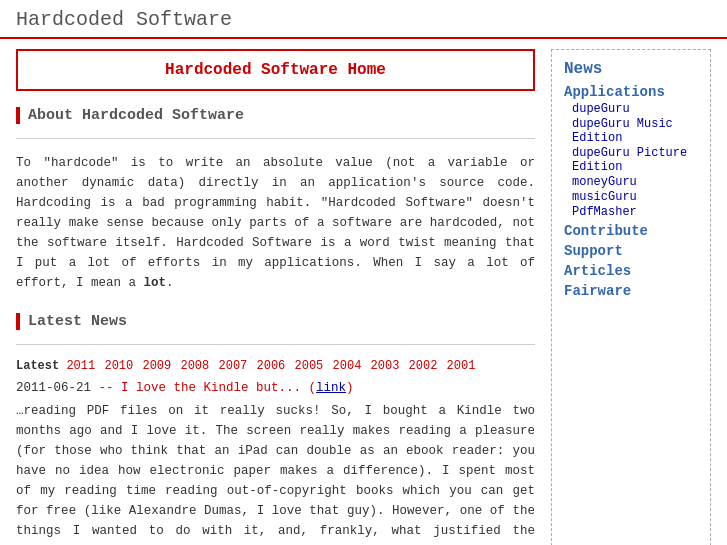 The height and width of the screenshot is (545, 727). Describe the element at coordinates (631, 271) in the screenshot. I see `sidebar-nav-articles: Articles` at that location.